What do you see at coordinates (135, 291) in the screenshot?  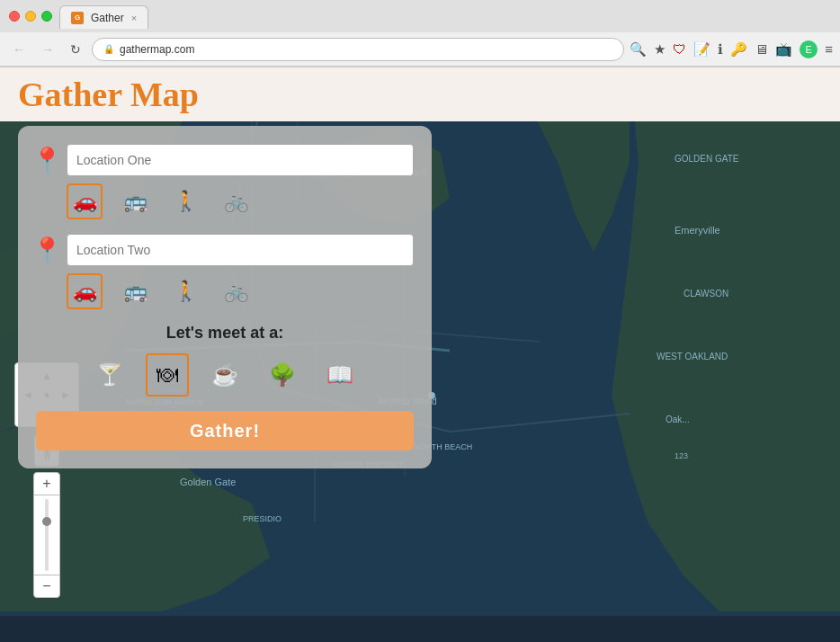 I see `transport-two-bus-btn: 🚌` at bounding box center [135, 291].